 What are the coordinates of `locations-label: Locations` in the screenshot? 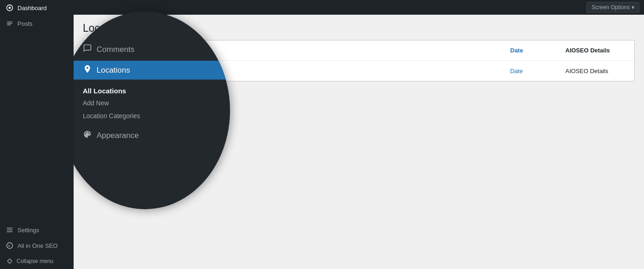 It's located at (113, 70).